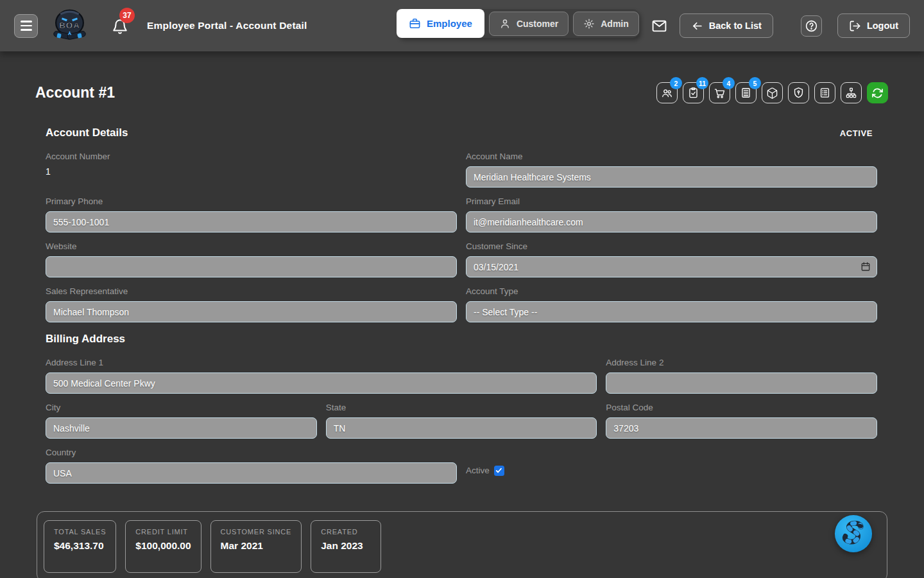 Image resolution: width=924 pixels, height=578 pixels. Describe the element at coordinates (742, 428) in the screenshot. I see `postal-code-input` at that location.